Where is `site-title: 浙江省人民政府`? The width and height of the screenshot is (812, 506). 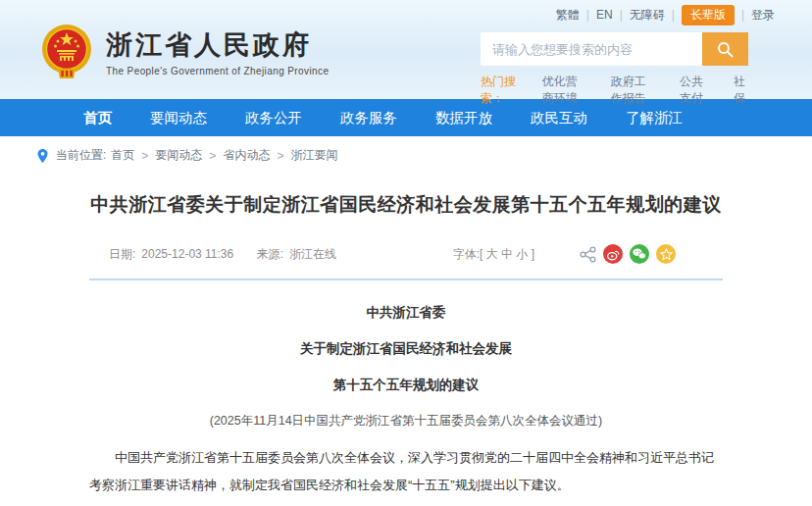 site-title: 浙江省人民政府 is located at coordinates (218, 45).